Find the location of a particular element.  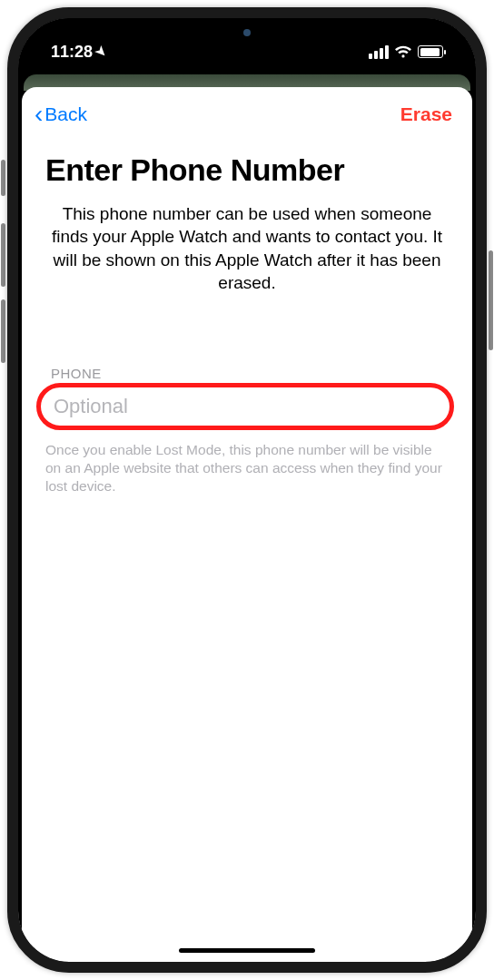

home-indicator is located at coordinates (247, 951).